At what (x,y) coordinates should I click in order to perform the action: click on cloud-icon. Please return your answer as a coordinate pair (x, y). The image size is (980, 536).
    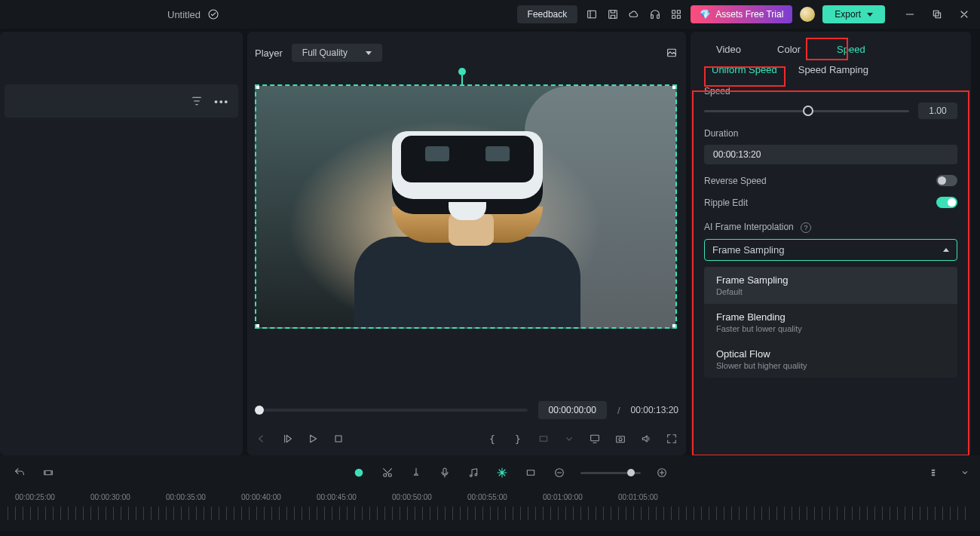
    Looking at the image, I should click on (634, 14).